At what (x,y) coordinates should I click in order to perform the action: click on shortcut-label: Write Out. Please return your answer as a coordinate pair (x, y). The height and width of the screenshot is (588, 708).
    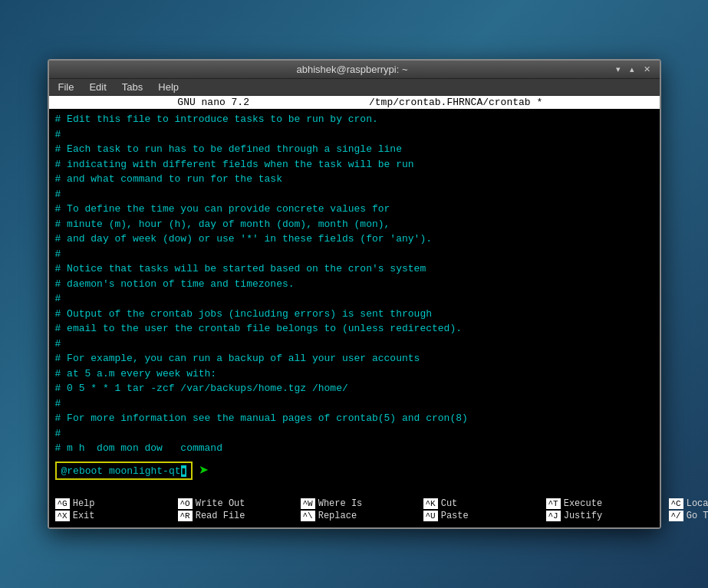
    Looking at the image, I should click on (221, 504).